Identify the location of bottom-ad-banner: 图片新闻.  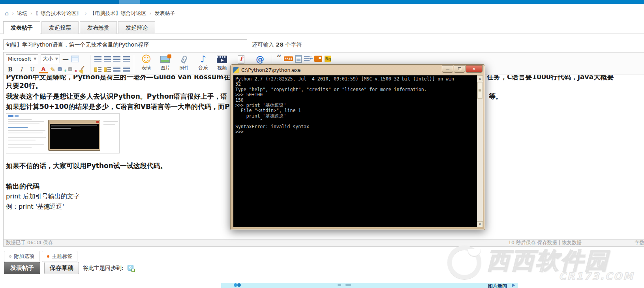
(370, 286).